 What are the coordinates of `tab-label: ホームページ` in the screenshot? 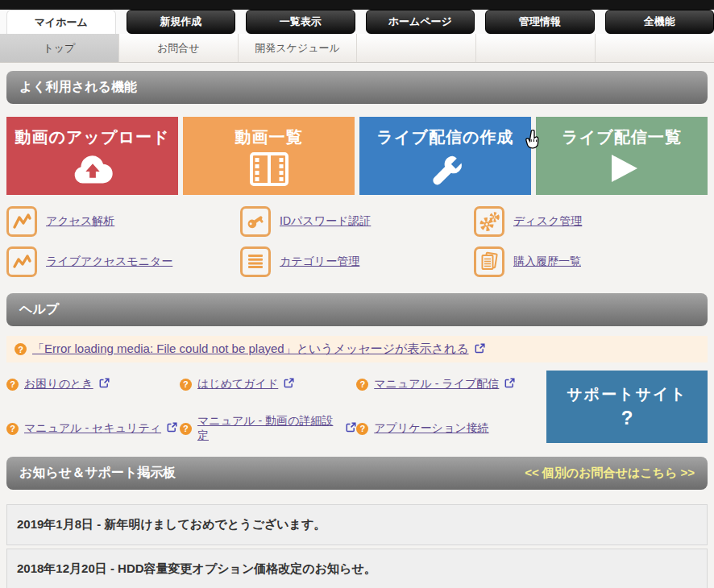 It's located at (421, 22).